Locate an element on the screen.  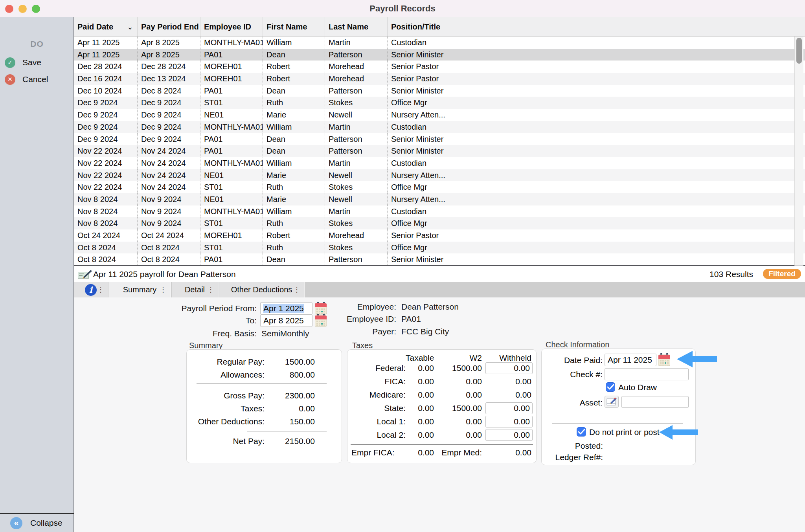
auto-draw-label: Auto Draw is located at coordinates (638, 387).